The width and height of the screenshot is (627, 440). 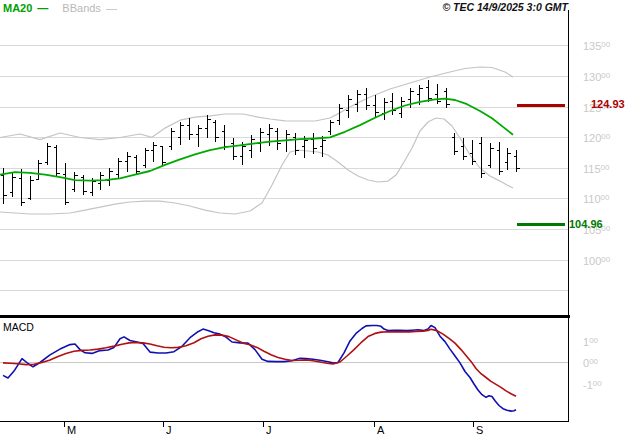 I want to click on price-axis-label: 10000, so click(x=596, y=260).